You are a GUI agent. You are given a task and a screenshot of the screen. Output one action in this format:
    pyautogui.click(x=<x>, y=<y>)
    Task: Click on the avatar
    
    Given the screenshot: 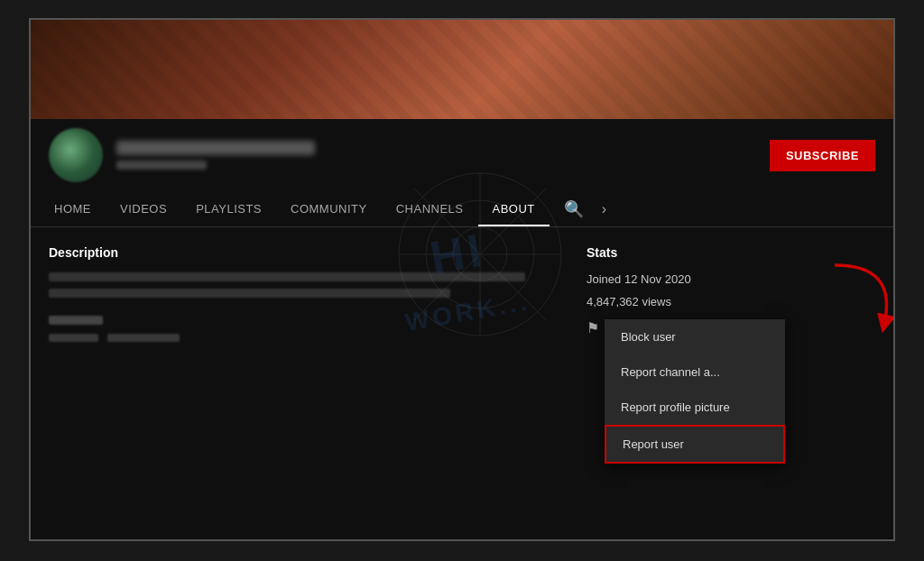 What is the action you would take?
    pyautogui.click(x=76, y=155)
    